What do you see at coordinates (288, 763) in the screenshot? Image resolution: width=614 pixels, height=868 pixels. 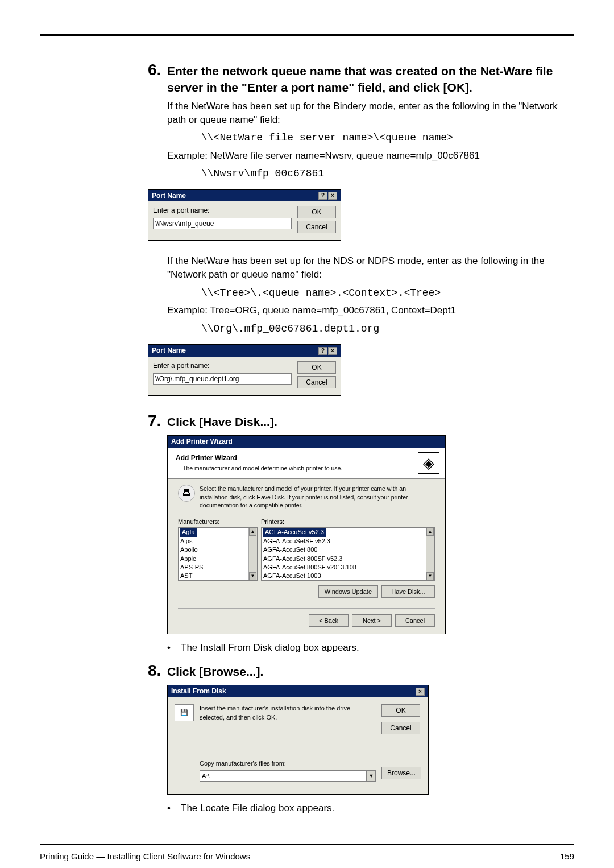 I see `copy-from-label: Copy manufacturer's files from:` at bounding box center [288, 763].